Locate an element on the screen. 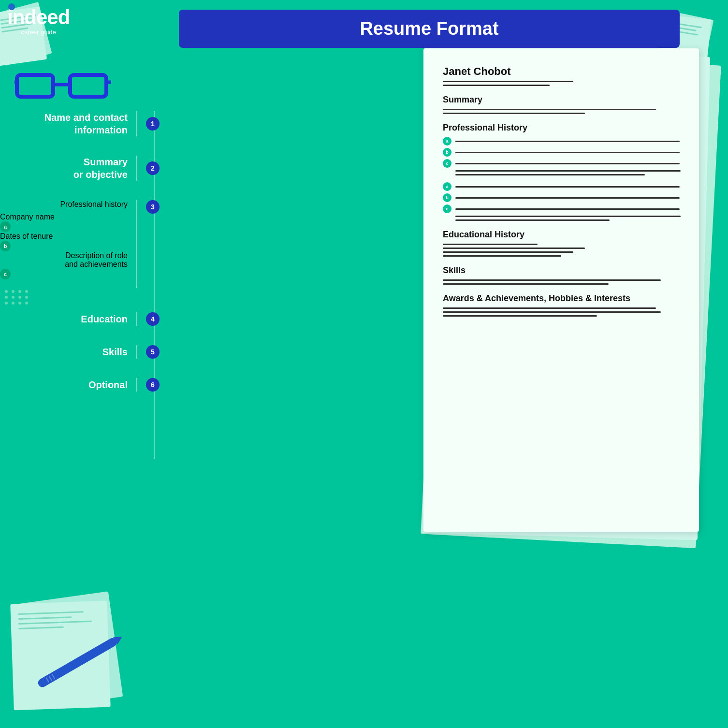 The width and height of the screenshot is (728, 728). resume-pro-extra-1a is located at coordinates (568, 171).